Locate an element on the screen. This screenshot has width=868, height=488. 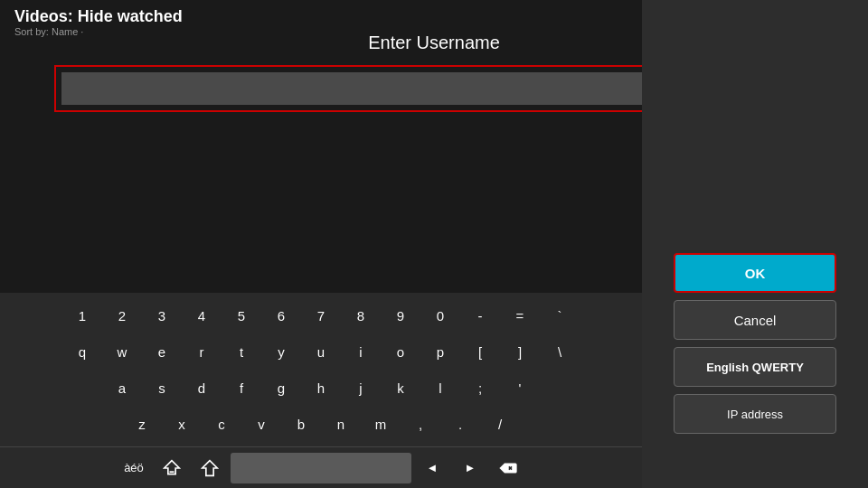
key-u: u is located at coordinates (321, 352).